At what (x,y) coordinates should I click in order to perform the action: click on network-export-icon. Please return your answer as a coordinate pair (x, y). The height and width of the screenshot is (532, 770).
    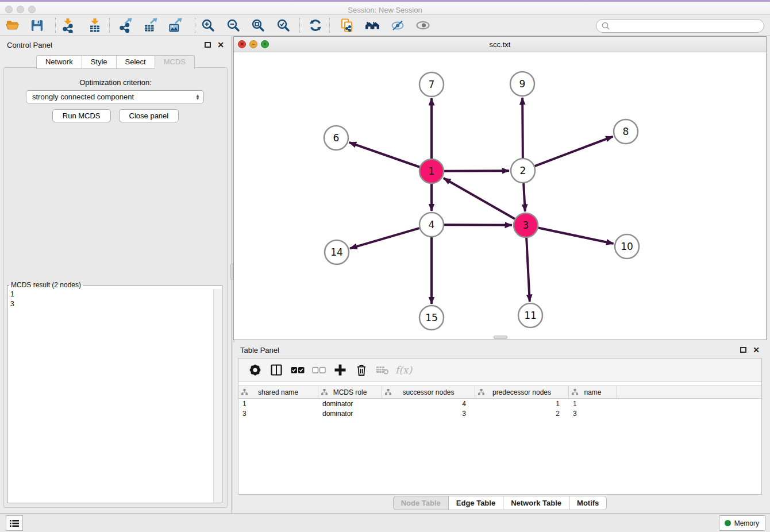
    Looking at the image, I should click on (125, 25).